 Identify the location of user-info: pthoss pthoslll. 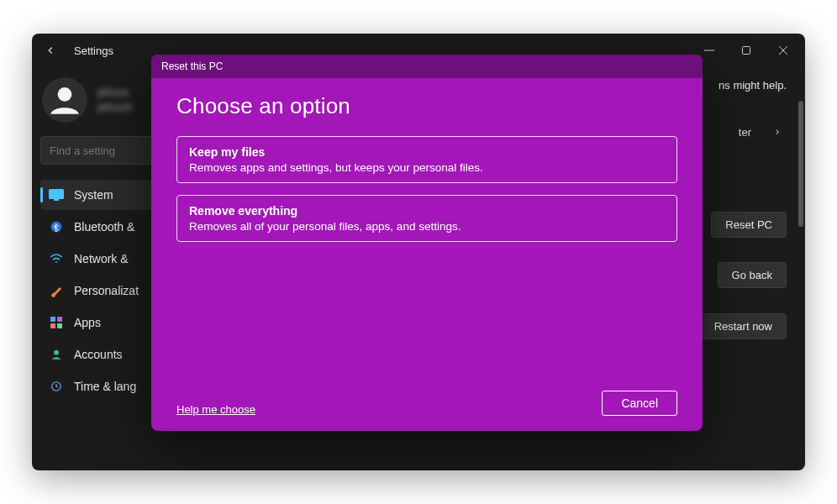
(114, 100).